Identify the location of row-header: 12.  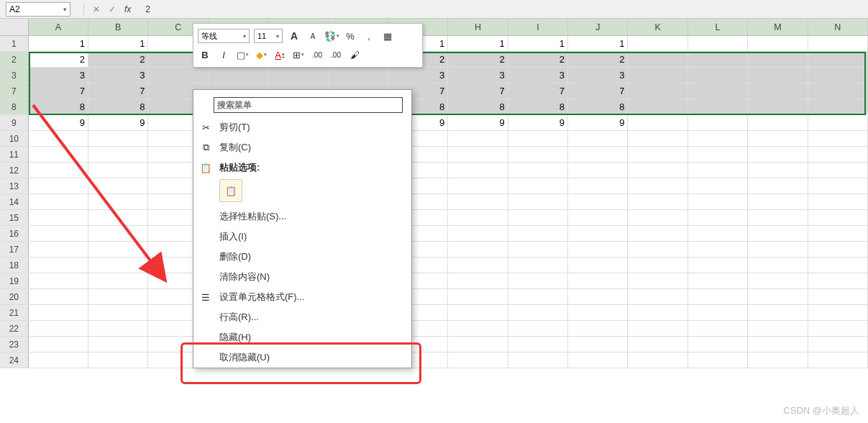
(14, 170).